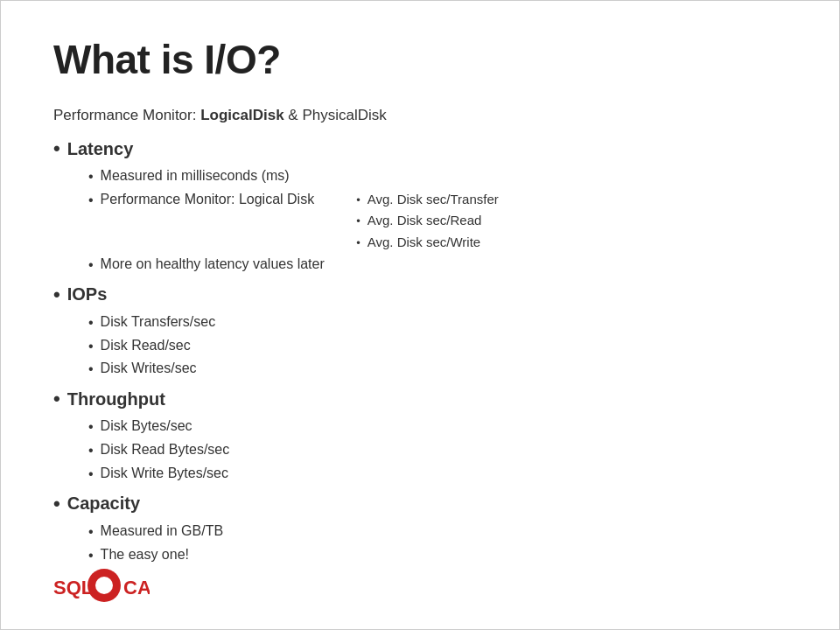 The height and width of the screenshot is (630, 840). Describe the element at coordinates (438, 323) in the screenshot. I see `sub-list-item: Disk Transfers/sec` at that location.